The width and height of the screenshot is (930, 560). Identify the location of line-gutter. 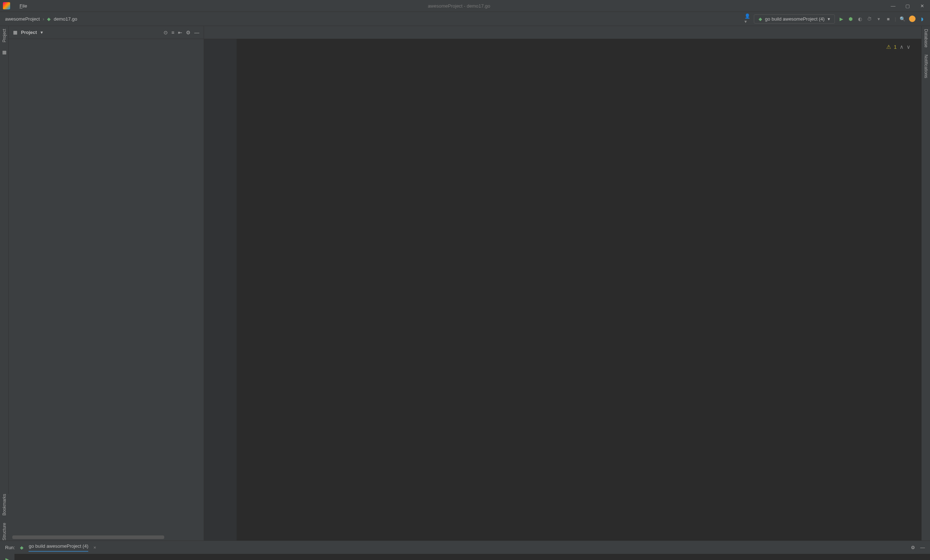
(220, 290).